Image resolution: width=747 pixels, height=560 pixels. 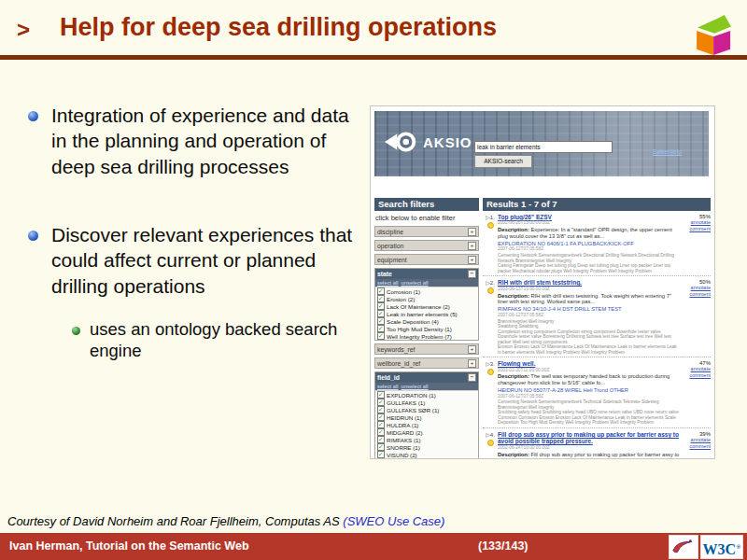 I want to click on search-filters-header: Search filters, so click(x=427, y=204).